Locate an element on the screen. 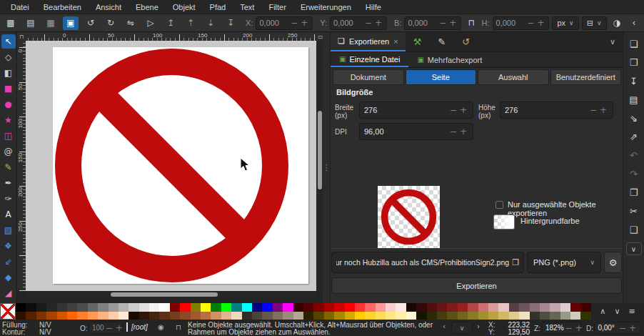 The height and width of the screenshot is (336, 644). rotate-ccw-icon: ↺ is located at coordinates (91, 23).